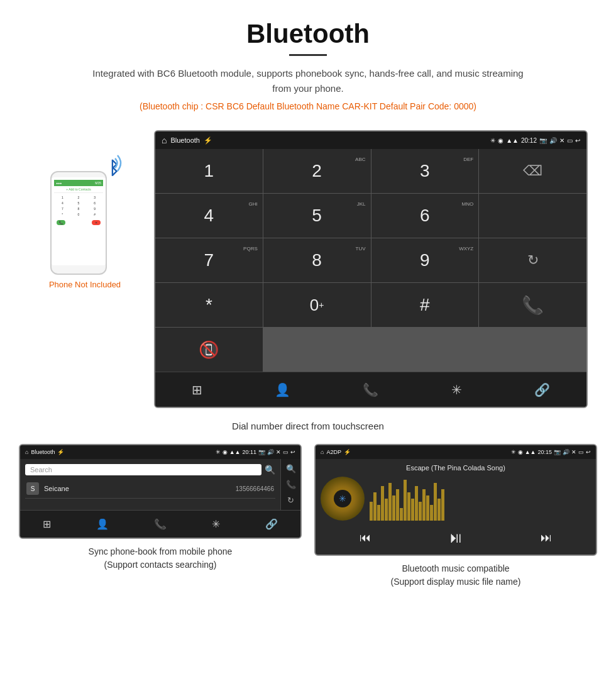  I want to click on nav-dialpad-icon: ⊞, so click(197, 390).